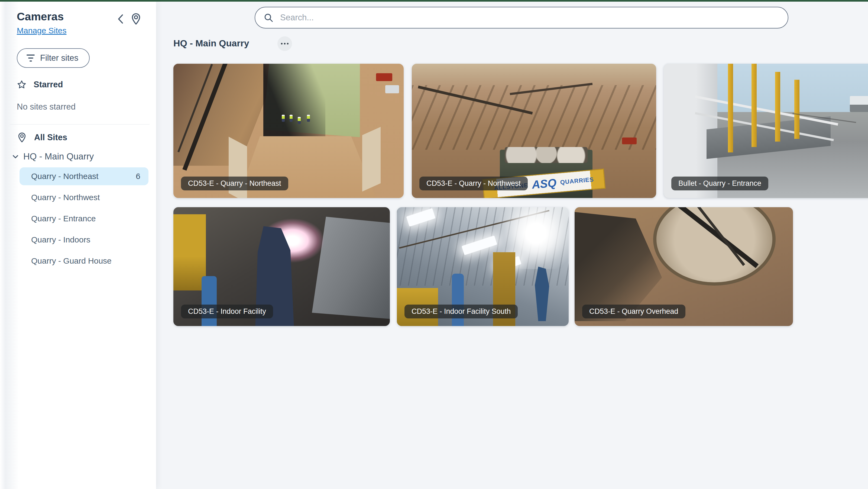  I want to click on sidebar-divider, so click(80, 124).